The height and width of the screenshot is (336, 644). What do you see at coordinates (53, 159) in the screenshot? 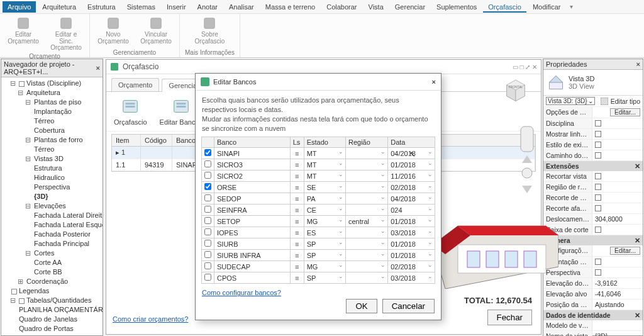
I see `tree-node: ⊟ Vistas 3D` at bounding box center [53, 159].